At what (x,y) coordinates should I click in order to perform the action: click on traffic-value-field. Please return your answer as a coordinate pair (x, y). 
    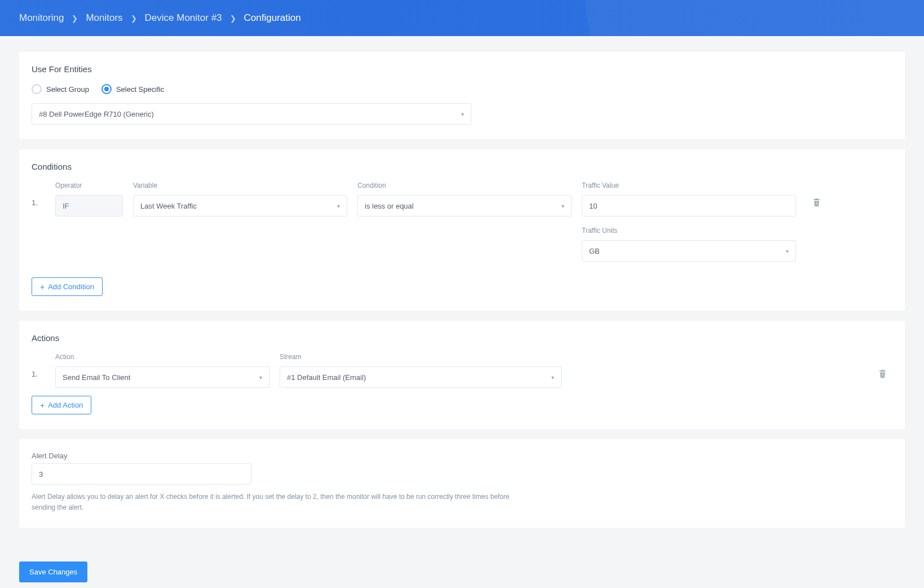
    Looking at the image, I should click on (689, 206).